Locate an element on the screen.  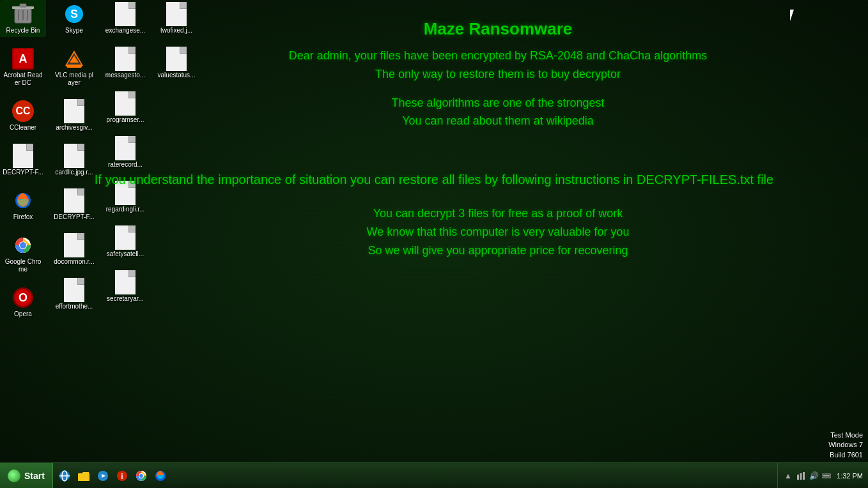
test-mode-watermark: Test Mode Windows 7 Build 7601 is located at coordinates (846, 445).